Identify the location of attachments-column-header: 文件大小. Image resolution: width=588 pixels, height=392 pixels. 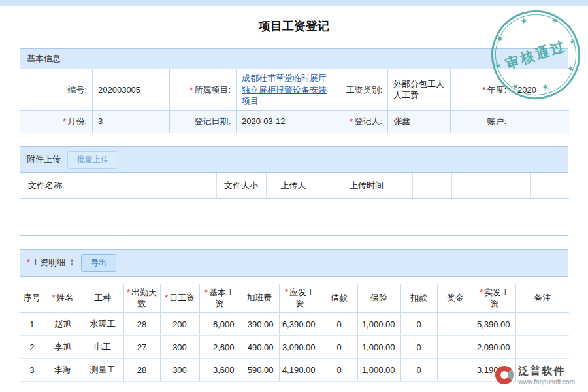
(241, 186).